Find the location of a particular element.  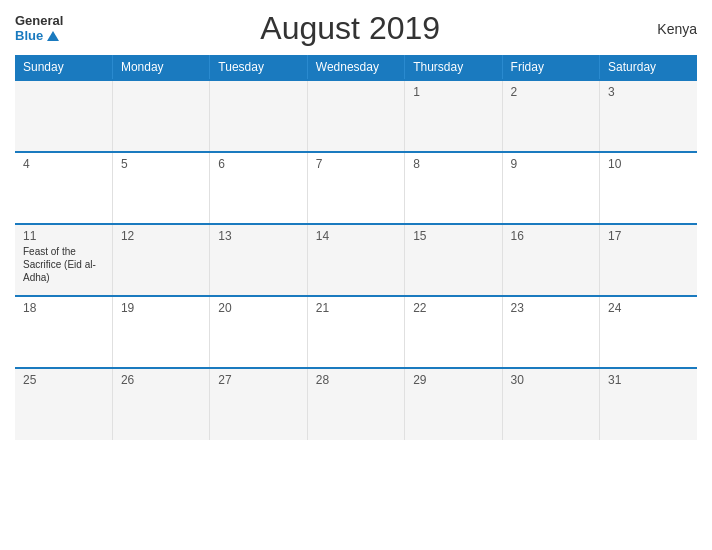

day-number: 8 is located at coordinates (453, 164).